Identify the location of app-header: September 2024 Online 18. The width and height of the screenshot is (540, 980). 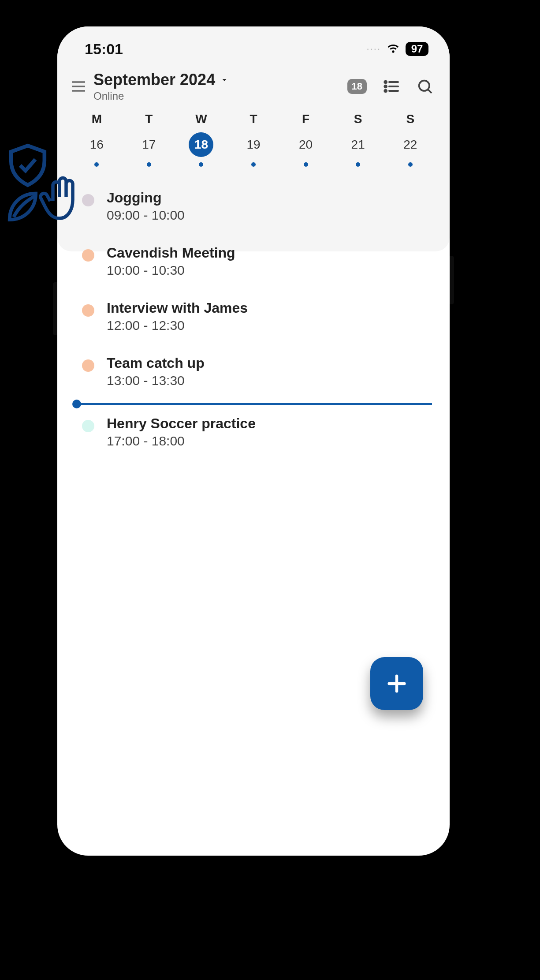
(253, 86).